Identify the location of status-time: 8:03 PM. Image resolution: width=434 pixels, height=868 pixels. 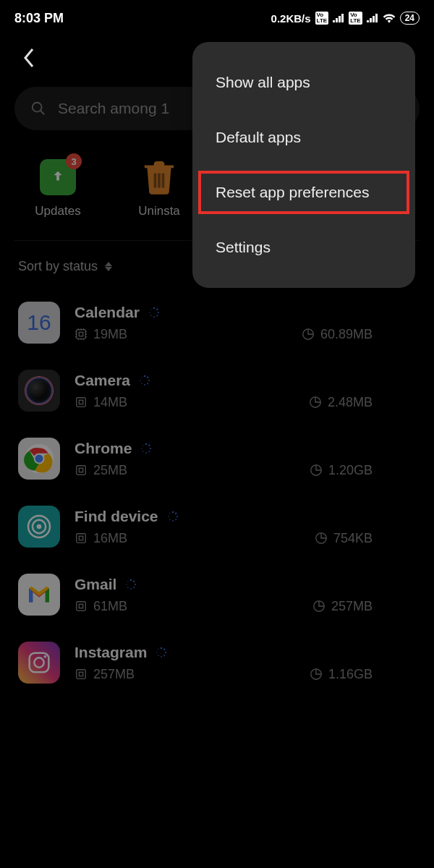
(39, 19).